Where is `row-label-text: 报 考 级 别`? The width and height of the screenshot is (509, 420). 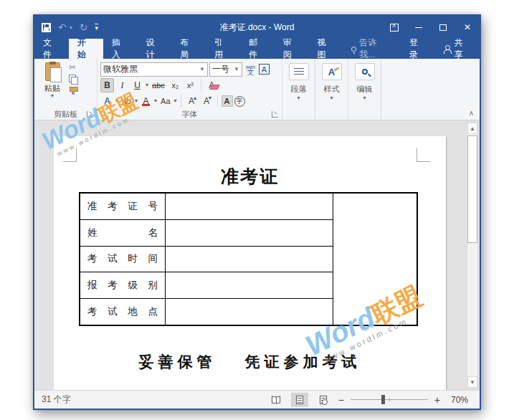
row-label-text: 报 考 级 别 is located at coordinates (123, 285).